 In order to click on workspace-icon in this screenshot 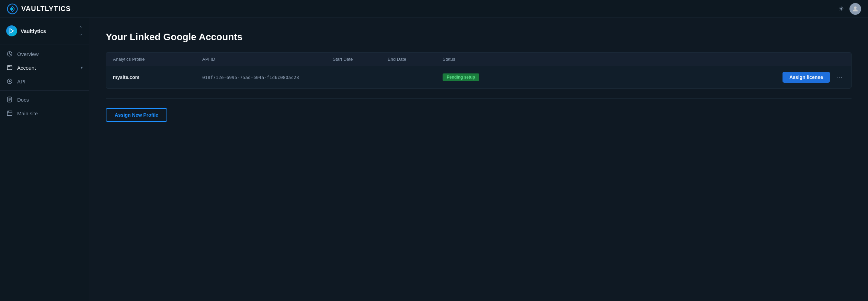, I will do `click(12, 31)`.